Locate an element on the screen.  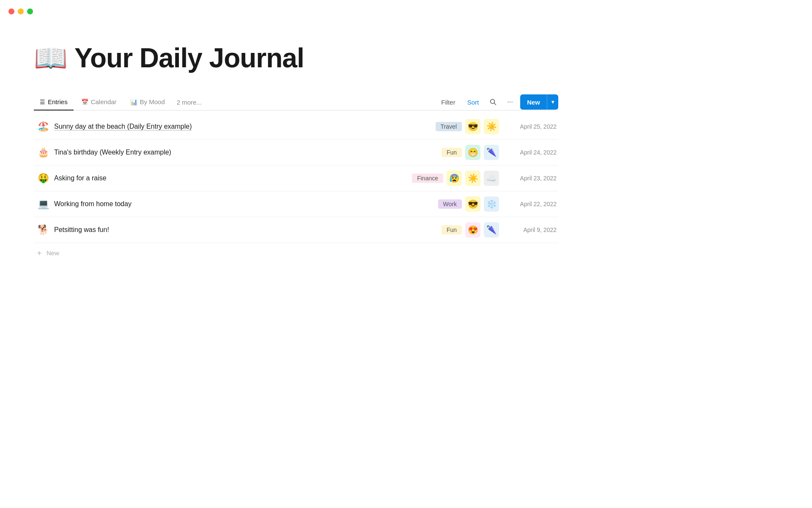
plus-icon: ＋ is located at coordinates (39, 253).